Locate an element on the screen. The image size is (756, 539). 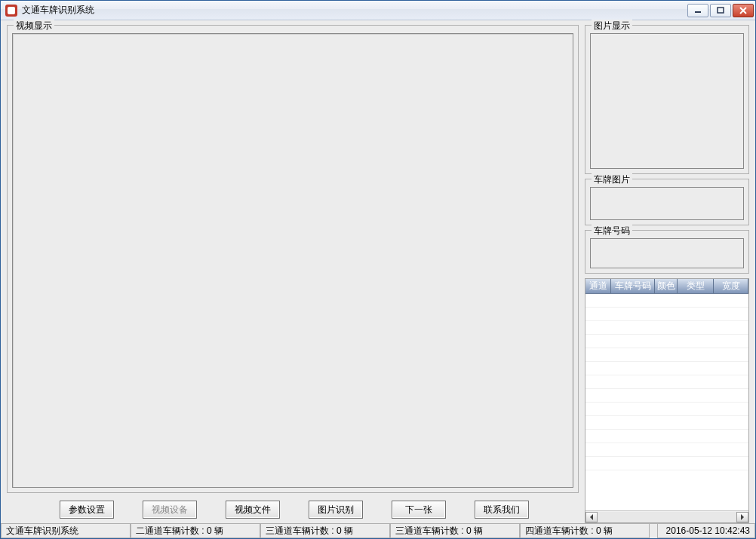
close-icon is located at coordinates (743, 11).